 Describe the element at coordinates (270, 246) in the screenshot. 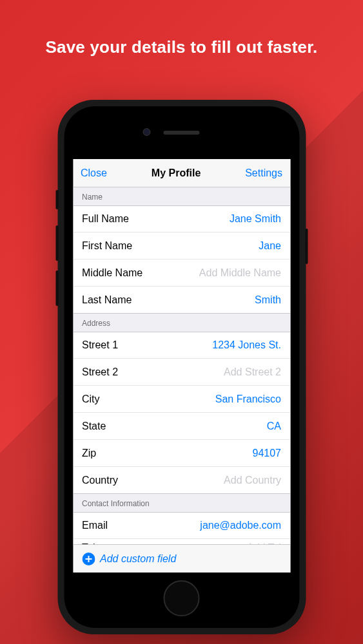

I see `value-first-name: Jane` at that location.